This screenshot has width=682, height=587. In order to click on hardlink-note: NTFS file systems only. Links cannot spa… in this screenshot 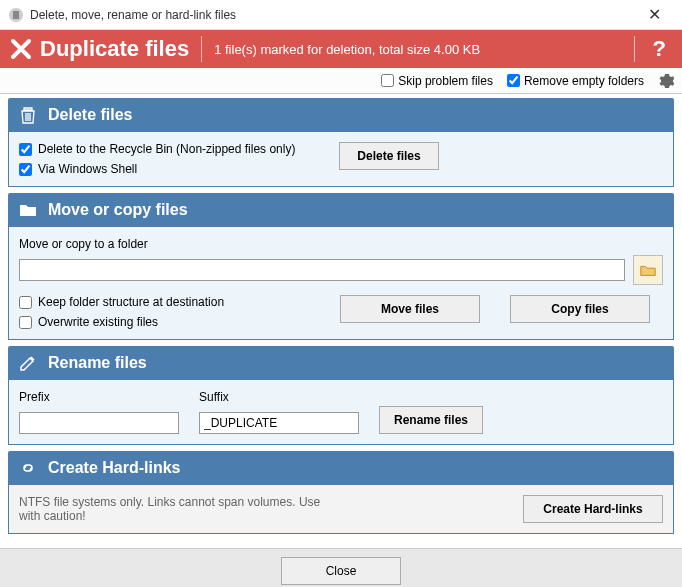, I will do `click(179, 509)`.